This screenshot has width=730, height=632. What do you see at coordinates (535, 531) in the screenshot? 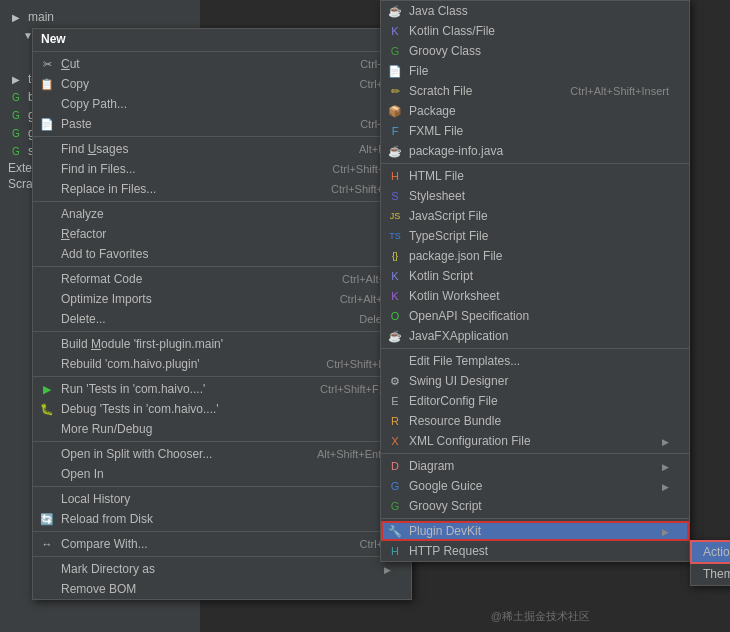
I see `submenu-item-plugin-devkit: 🔧 Plugin DevKit` at bounding box center [535, 531].